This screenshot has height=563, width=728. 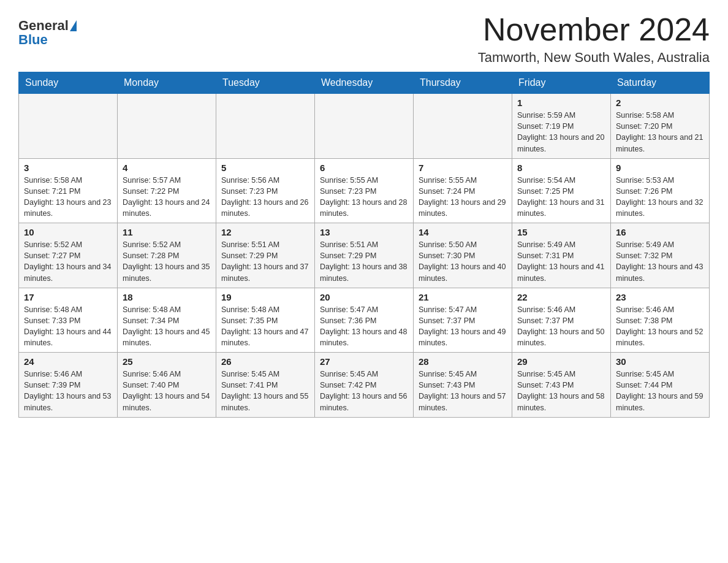 What do you see at coordinates (561, 132) in the screenshot?
I see `day-info: Sunrise: 5:59 AMSunset: 7:19 PMDaylight:…` at bounding box center [561, 132].